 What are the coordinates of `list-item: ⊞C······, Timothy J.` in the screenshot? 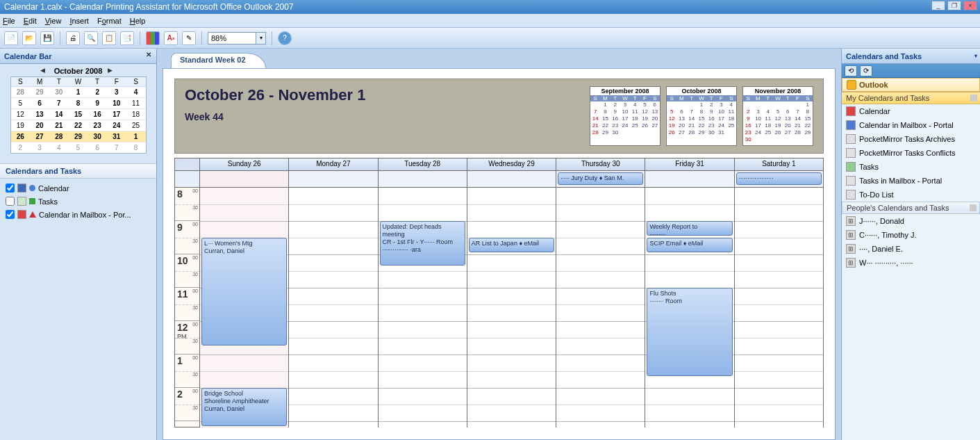 It's located at (911, 235).